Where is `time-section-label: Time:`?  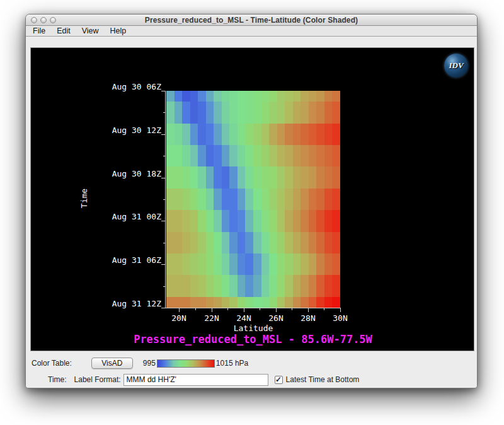 time-section-label: Time: is located at coordinates (57, 380).